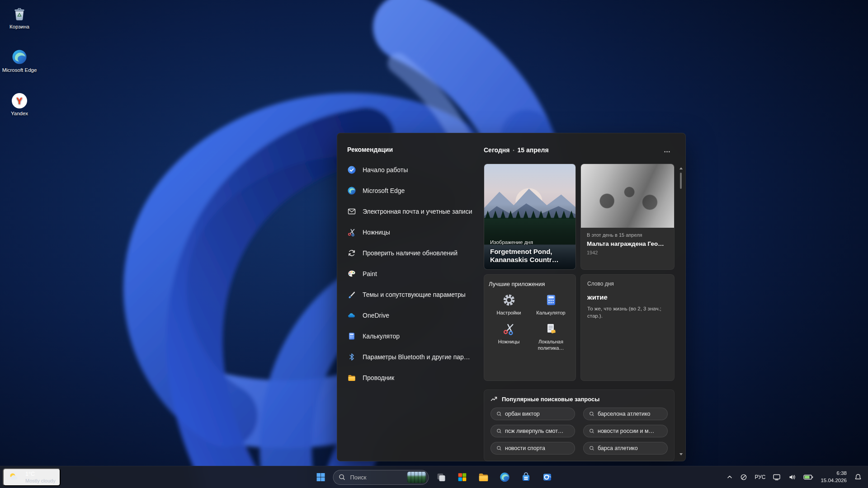  I want to click on image-of-day-text: Изображение дня Forgetmenot Pond, Kanana…, so click(531, 252).